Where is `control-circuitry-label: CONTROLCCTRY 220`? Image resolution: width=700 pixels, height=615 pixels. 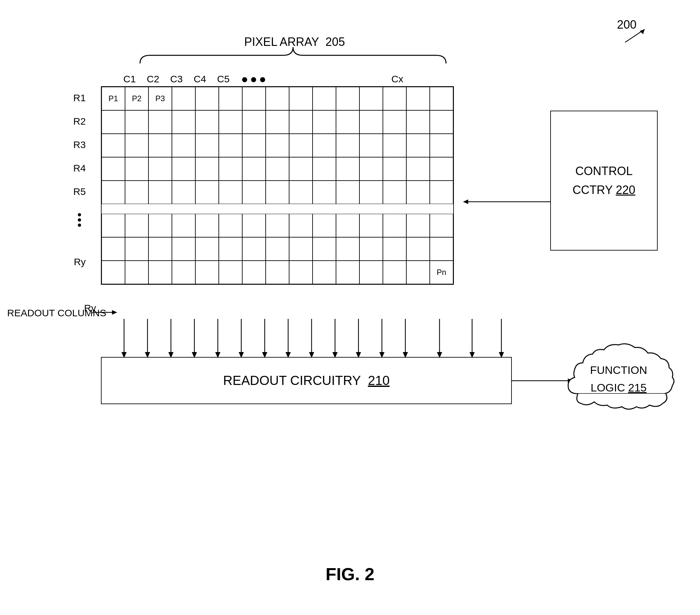
control-circuitry-label: CONTROLCCTRY 220 is located at coordinates (604, 181).